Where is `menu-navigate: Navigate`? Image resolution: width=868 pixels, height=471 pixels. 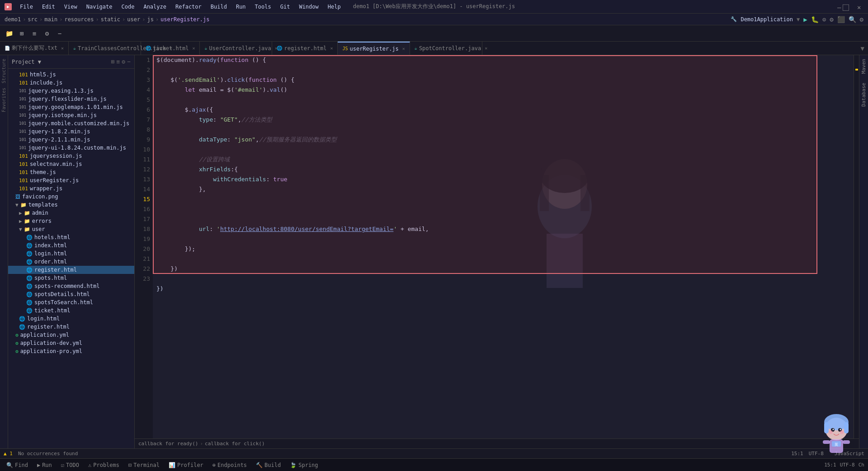 menu-navigate: Navigate is located at coordinates (99, 7).